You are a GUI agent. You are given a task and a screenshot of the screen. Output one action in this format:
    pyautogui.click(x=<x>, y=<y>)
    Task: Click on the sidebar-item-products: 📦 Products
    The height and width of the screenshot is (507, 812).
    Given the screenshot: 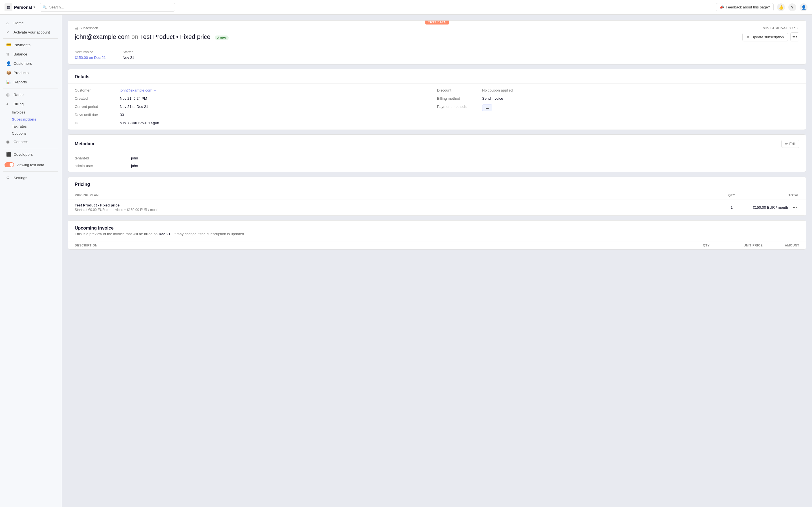 What is the action you would take?
    pyautogui.click(x=31, y=72)
    